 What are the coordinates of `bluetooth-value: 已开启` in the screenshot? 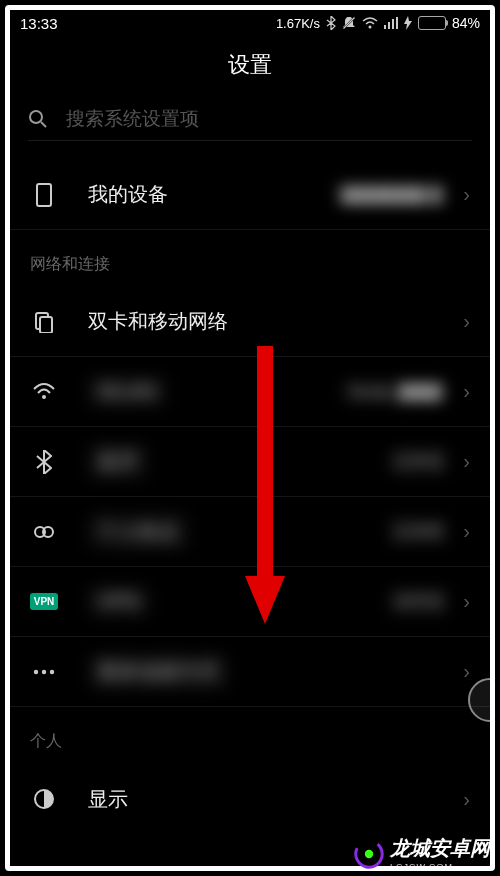 It's located at (418, 462).